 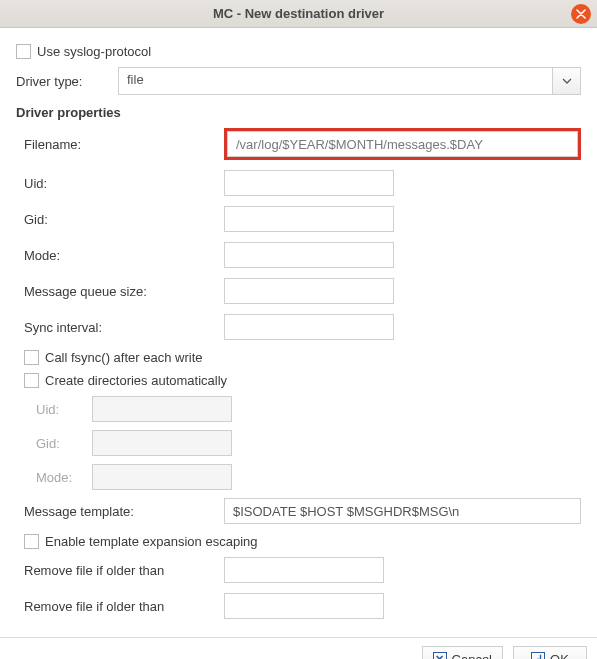 I want to click on mqs-label: Message queue size:, so click(x=124, y=292).